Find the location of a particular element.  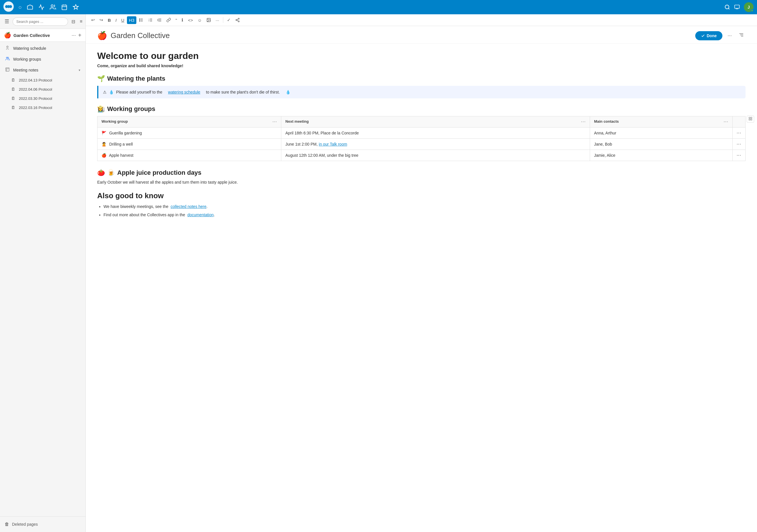

sidebar-sort-button: ⊟ is located at coordinates (73, 22).